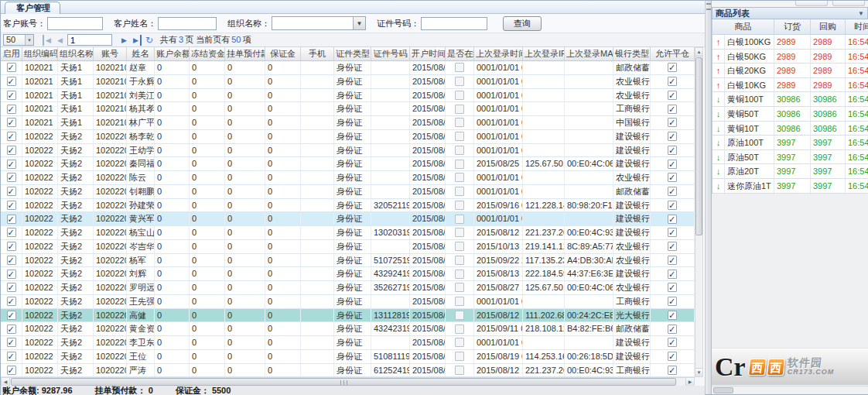 The image size is (868, 395). Describe the element at coordinates (792, 26) in the screenshot. I see `product-column-header: 订货` at that location.